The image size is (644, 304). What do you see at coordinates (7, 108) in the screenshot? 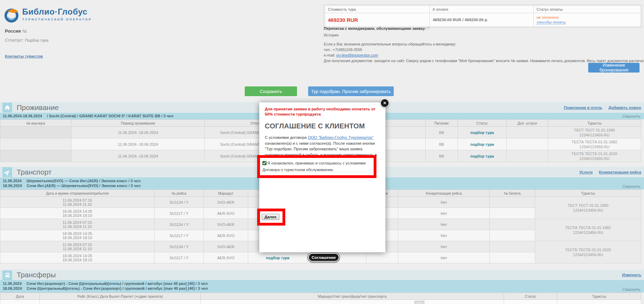
I see `home-icon` at bounding box center [7, 108].